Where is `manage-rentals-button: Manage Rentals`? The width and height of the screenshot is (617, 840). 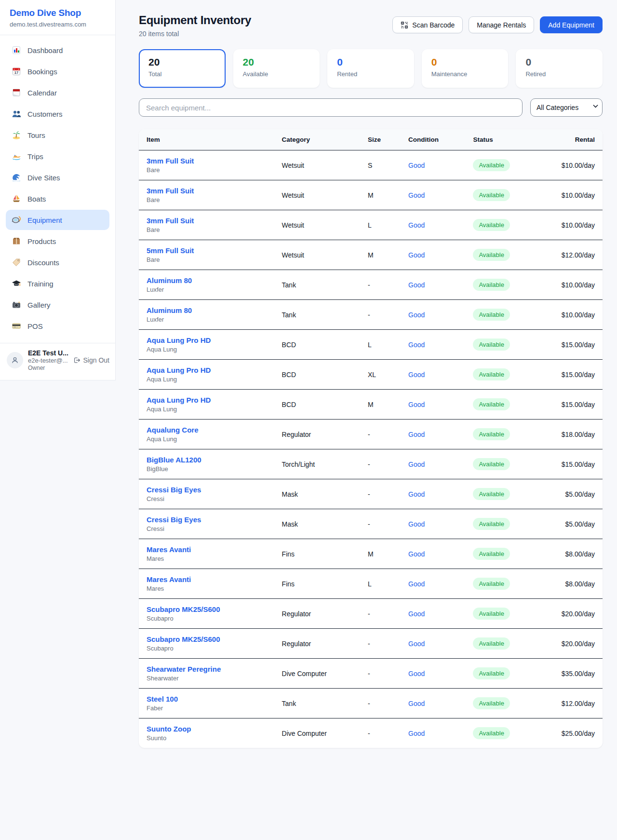 manage-rentals-button: Manage Rentals is located at coordinates (501, 25).